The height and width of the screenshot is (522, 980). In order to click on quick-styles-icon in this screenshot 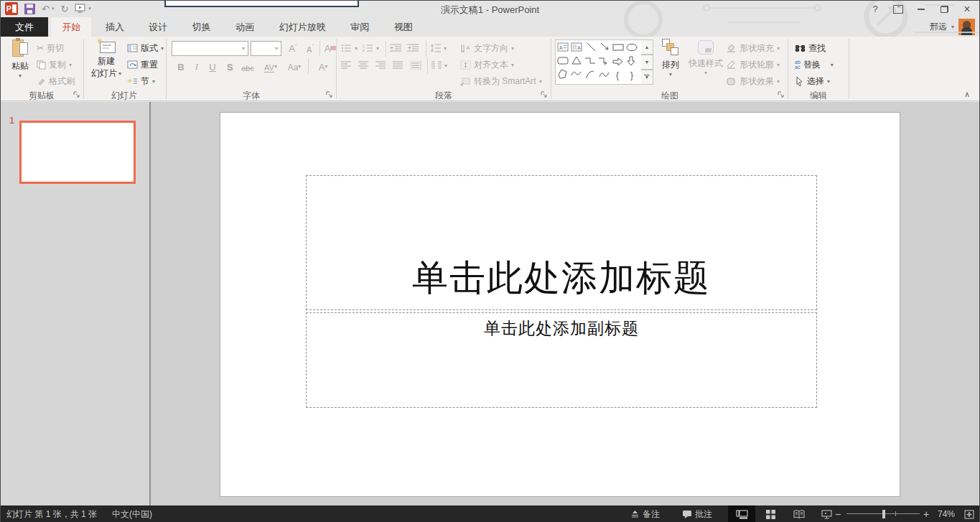, I will do `click(706, 47)`.